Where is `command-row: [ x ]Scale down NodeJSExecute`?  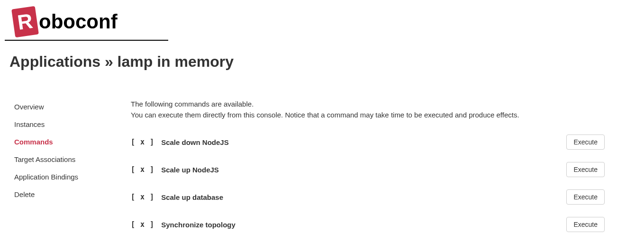
command-row: [ x ]Scale down NodeJSExecute is located at coordinates (368, 142).